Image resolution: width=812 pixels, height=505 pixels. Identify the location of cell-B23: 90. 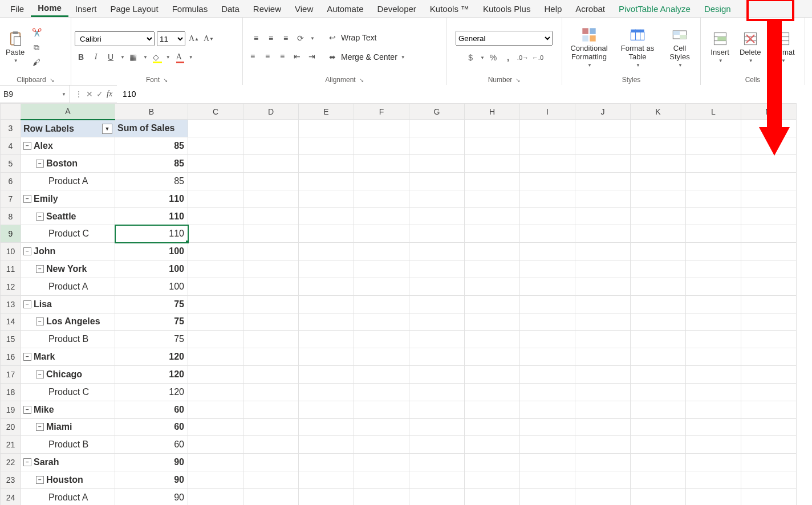
(152, 480).